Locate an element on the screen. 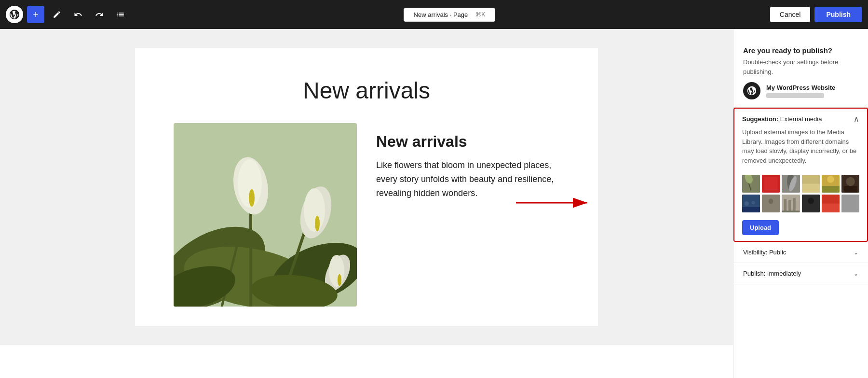  list-view-button is located at coordinates (121, 14).